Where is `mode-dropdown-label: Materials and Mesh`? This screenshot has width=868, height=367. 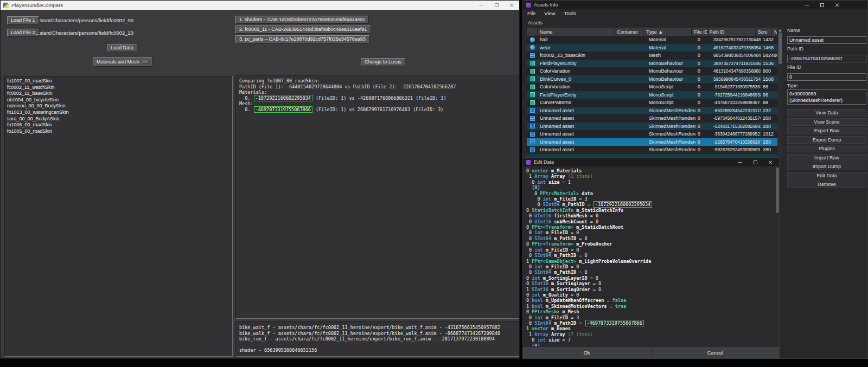
mode-dropdown-label: Materials and Mesh is located at coordinates (118, 62).